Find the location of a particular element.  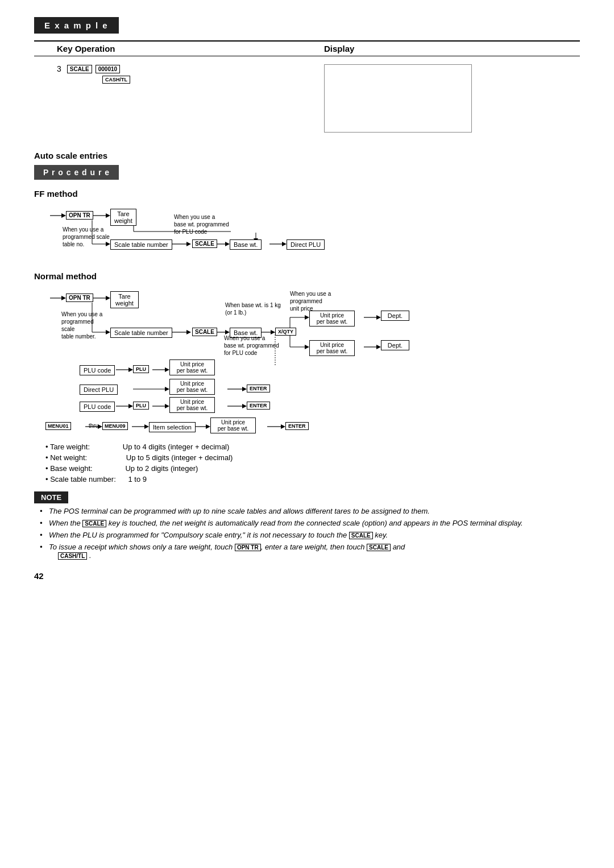

key-operation-label: Key Operation is located at coordinates (173, 49).